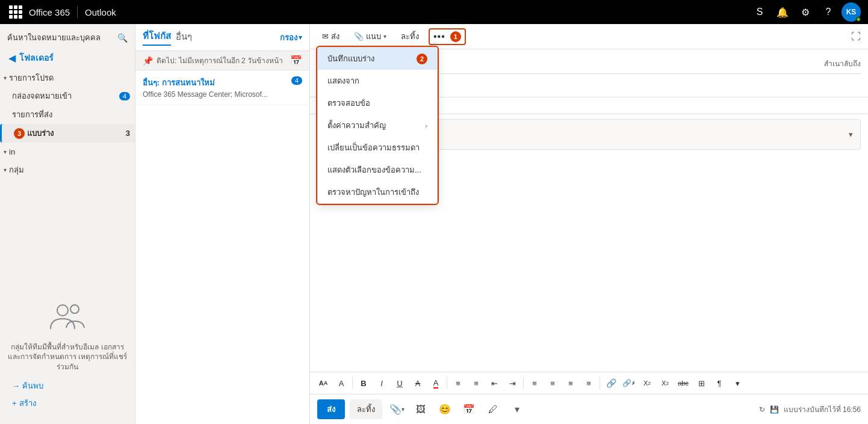 The width and height of the screenshot is (868, 424). Describe the element at coordinates (341, 383) in the screenshot. I see `fmt-font-size-decrease: A` at that location.